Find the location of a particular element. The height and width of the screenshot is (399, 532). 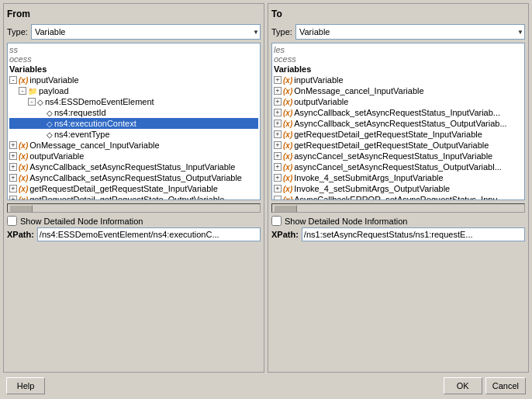

to-expander-getrequestdetail-input: + is located at coordinates (278, 134).